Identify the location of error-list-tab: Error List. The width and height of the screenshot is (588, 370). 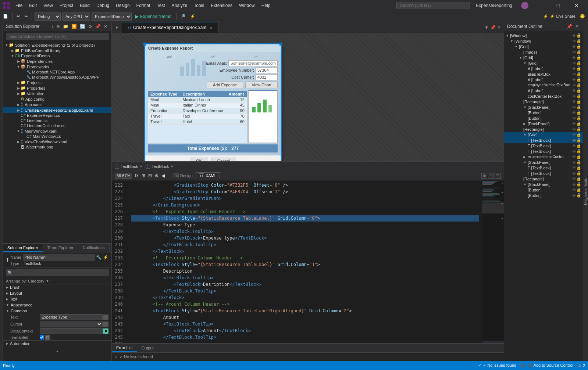
(124, 348).